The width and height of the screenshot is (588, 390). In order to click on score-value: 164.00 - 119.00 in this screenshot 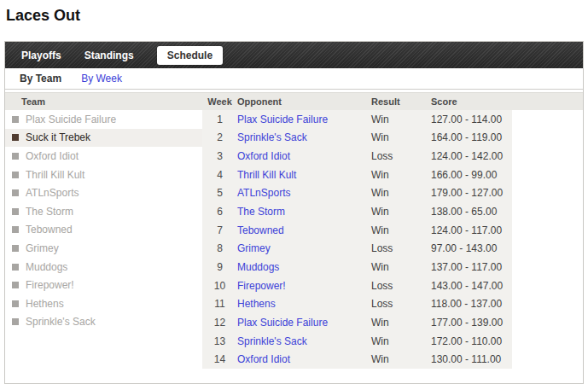, I will do `click(471, 137)`.